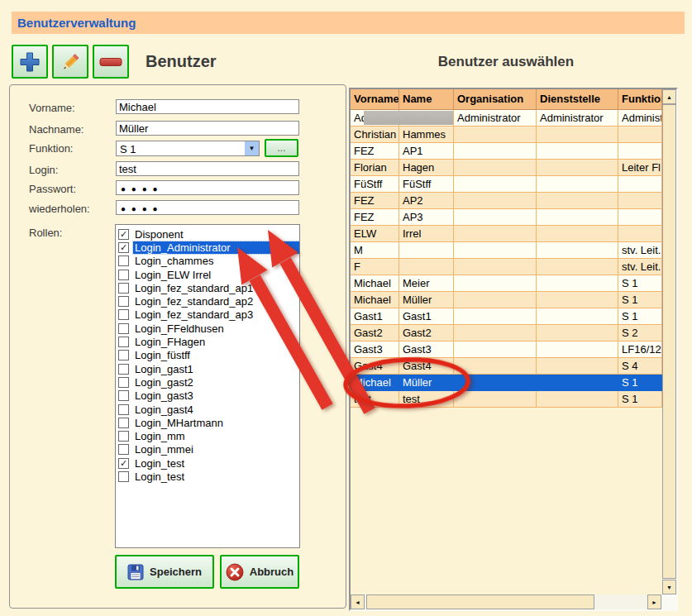 The width and height of the screenshot is (692, 616). Describe the element at coordinates (208, 188) in the screenshot. I see `passwort-input: ● ● ● ●` at that location.